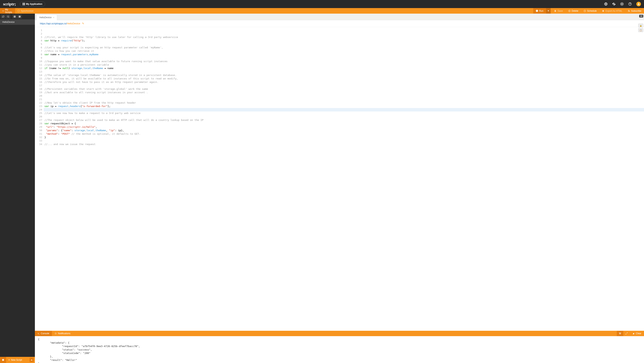 The width and height of the screenshot is (644, 363). What do you see at coordinates (636, 11) in the screenshot?
I see `subscribe-label: Subscribe` at bounding box center [636, 11].